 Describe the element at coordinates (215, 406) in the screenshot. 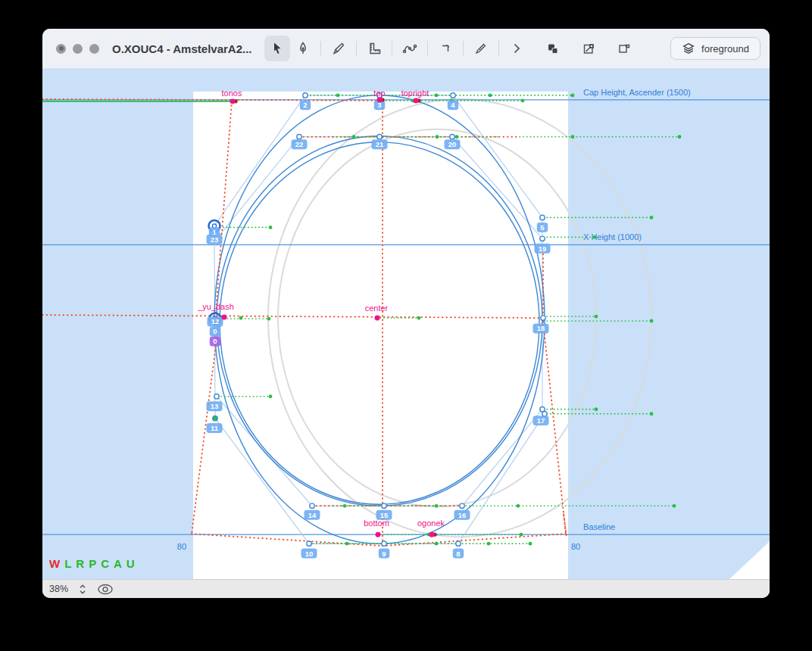

I see `point-badge-label: 13` at that location.